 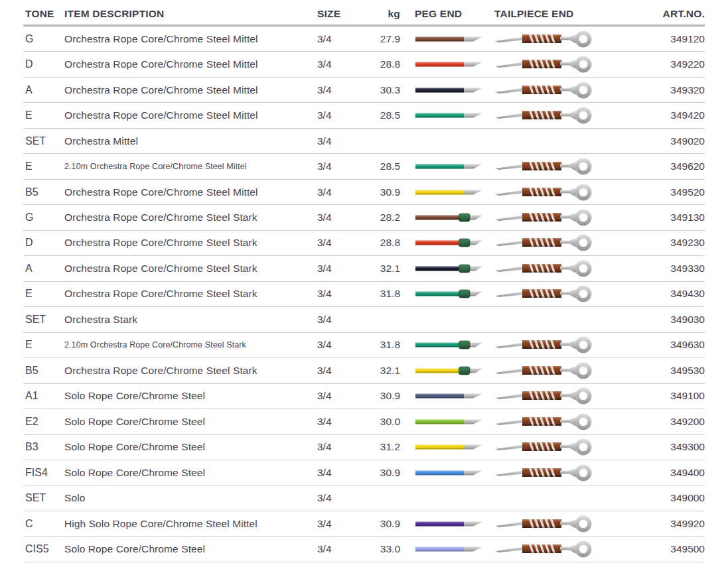 I want to click on art-no-cell: 349330, so click(x=653, y=269).